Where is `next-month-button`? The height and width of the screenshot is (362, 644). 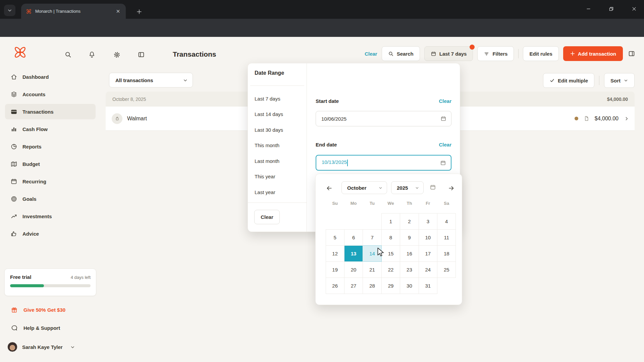
next-month-button is located at coordinates (451, 188).